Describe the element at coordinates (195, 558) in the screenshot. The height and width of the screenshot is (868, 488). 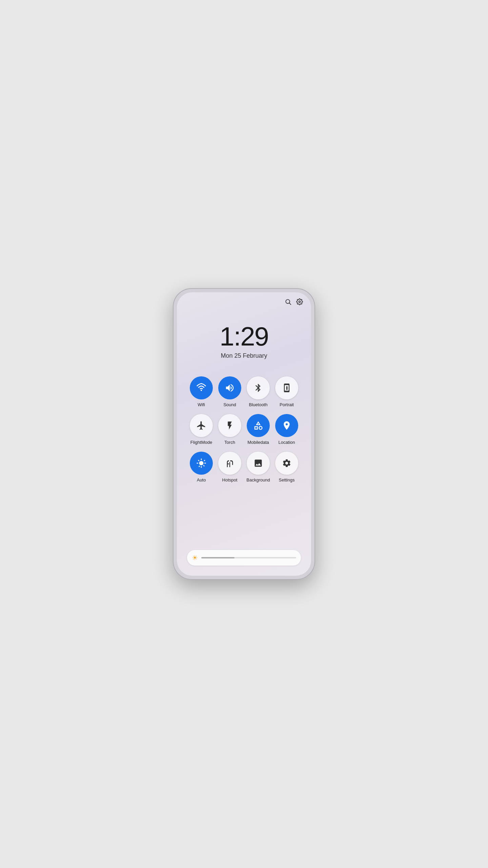
I see `brightness-sun-icon: ☀` at that location.